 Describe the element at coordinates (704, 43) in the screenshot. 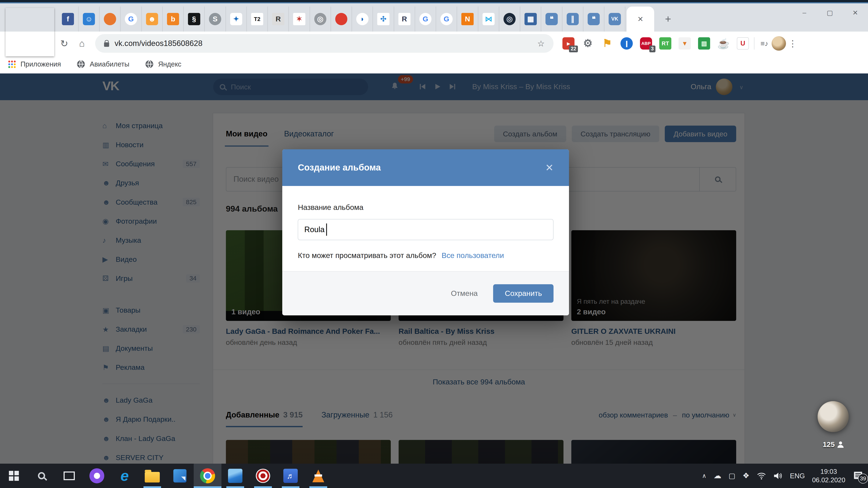

I see `extension-icon: ▥` at that location.